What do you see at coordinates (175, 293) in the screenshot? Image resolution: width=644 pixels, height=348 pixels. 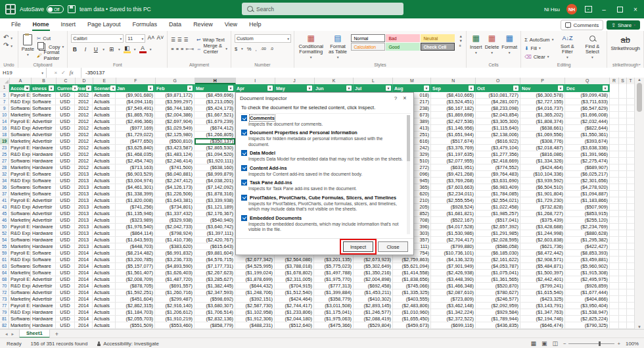 I see `cell: ($1,260,716)` at bounding box center [175, 293].